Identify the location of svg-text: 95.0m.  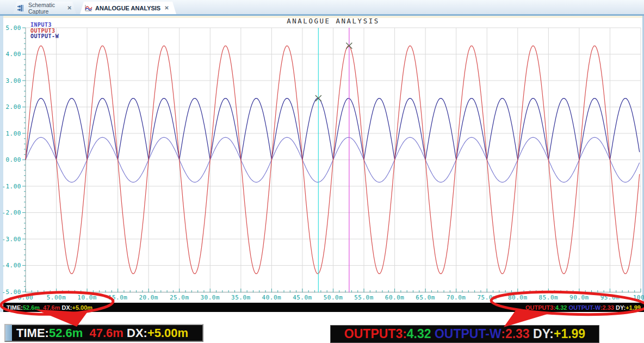
(610, 297).